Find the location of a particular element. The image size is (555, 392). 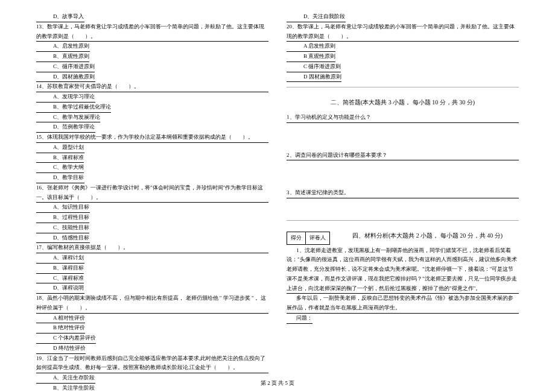

q20-stem: 20、数学课上，马老师有意让学习成绩较差的小军回答一个简单的问题，并鼓励了他。这… is located at coordinates (403, 33).